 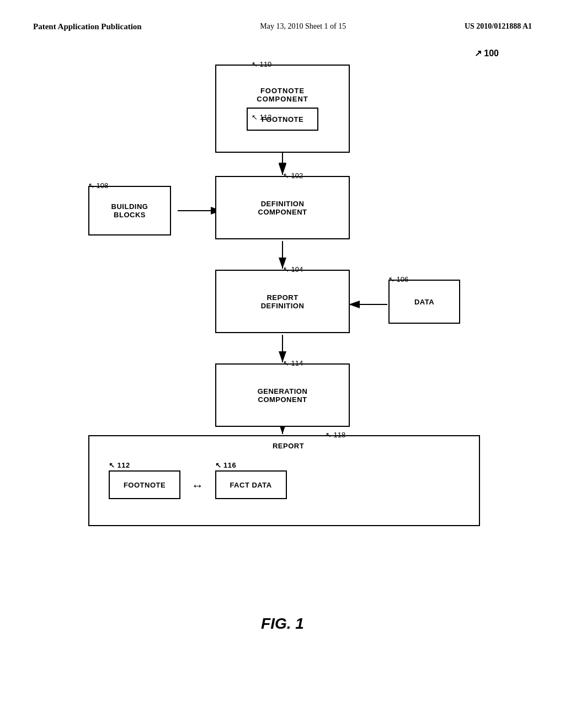 What do you see at coordinates (282, 26) in the screenshot?
I see `header: Patent Application Publication May 13, 2…` at bounding box center [282, 26].